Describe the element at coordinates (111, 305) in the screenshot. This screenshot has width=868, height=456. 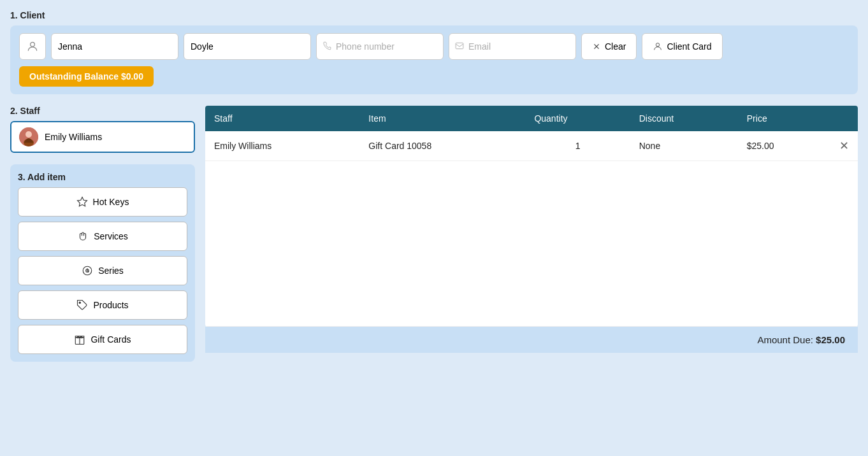
I see `products-label: Products` at that location.